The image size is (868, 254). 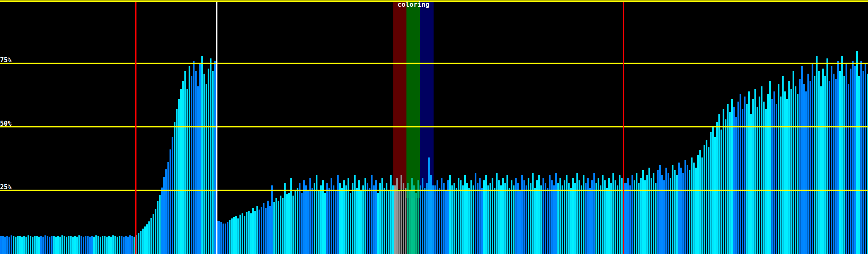 I want to click on y-axis-label-50: 50%, so click(x=6, y=124).